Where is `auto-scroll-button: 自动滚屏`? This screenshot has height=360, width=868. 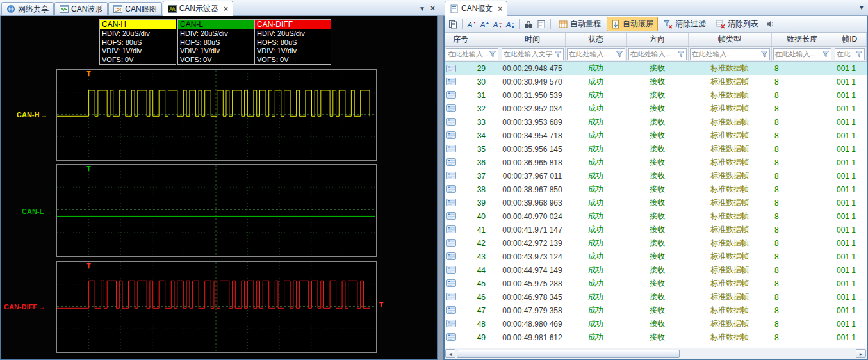
auto-scroll-button: 自动滚屏 is located at coordinates (632, 24).